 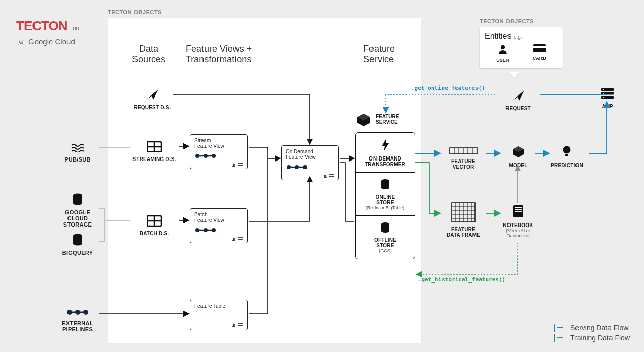 What do you see at coordinates (463, 158) in the screenshot?
I see `feature-vector: FEATURE VECTOR` at bounding box center [463, 158].